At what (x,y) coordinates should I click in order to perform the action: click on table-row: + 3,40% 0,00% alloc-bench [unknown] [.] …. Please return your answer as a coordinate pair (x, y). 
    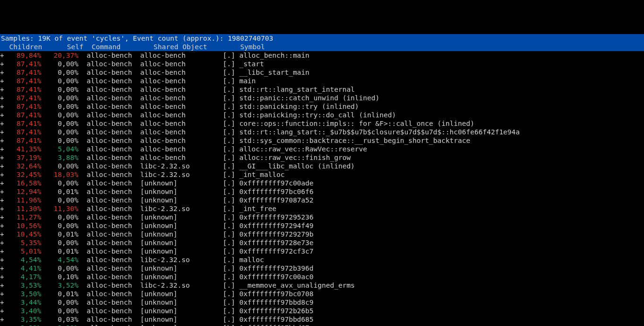
    Looking at the image, I should click on (322, 311).